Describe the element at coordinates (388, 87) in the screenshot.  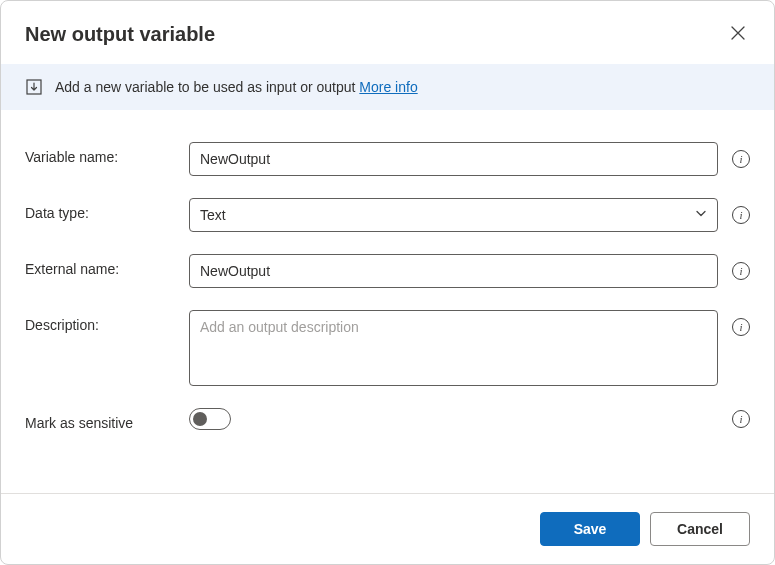
I see `info-banner: Add a new variable to be used as input o…` at that location.